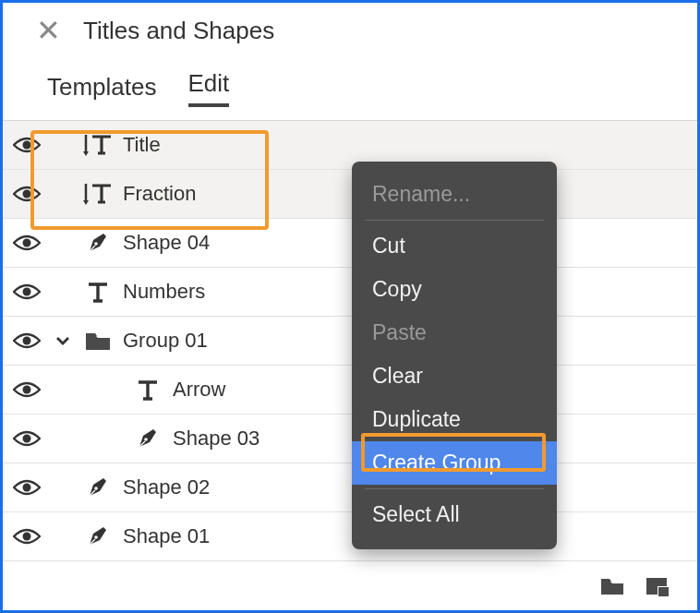 This screenshot has width=700, height=613. Describe the element at coordinates (140, 145) in the screenshot. I see `layer-label: Title` at that location.